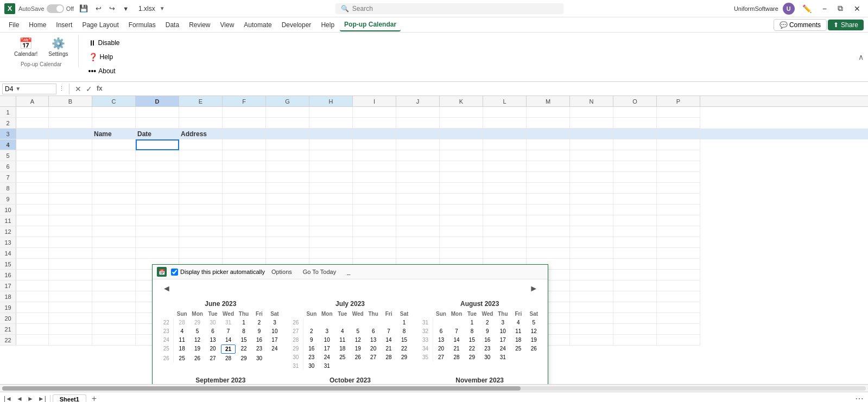 The image size is (868, 402). I want to click on nav-last-sheet: ►|, so click(42, 399).